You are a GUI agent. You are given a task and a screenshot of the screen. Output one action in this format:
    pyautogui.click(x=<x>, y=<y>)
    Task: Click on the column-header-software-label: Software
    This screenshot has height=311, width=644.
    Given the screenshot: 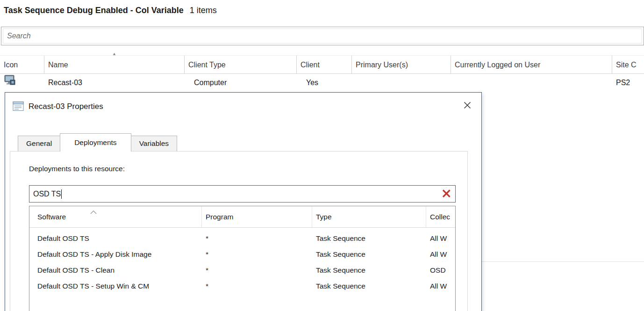 What is the action you would take?
    pyautogui.click(x=51, y=217)
    